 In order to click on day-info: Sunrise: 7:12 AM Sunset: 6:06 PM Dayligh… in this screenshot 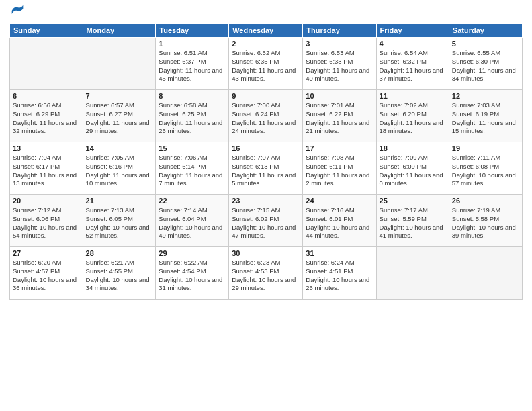, I will do `click(46, 223)`.